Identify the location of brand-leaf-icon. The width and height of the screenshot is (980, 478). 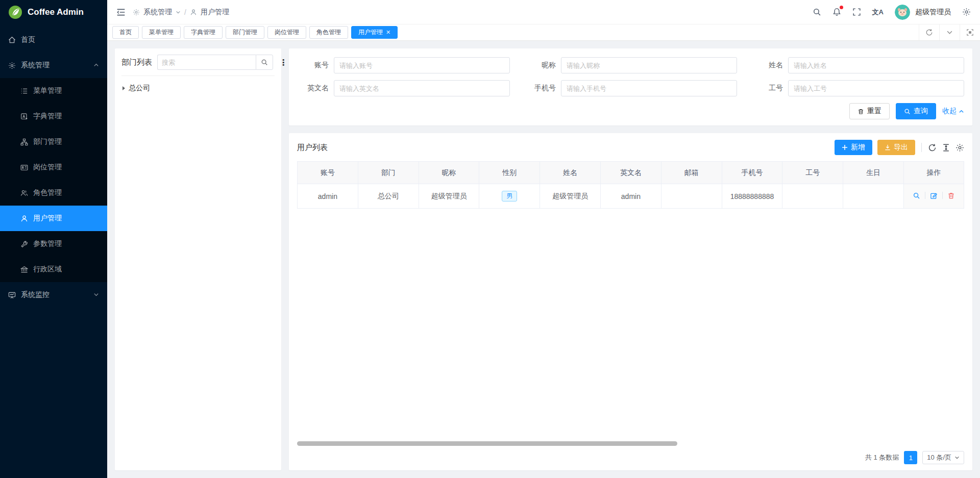
(15, 12).